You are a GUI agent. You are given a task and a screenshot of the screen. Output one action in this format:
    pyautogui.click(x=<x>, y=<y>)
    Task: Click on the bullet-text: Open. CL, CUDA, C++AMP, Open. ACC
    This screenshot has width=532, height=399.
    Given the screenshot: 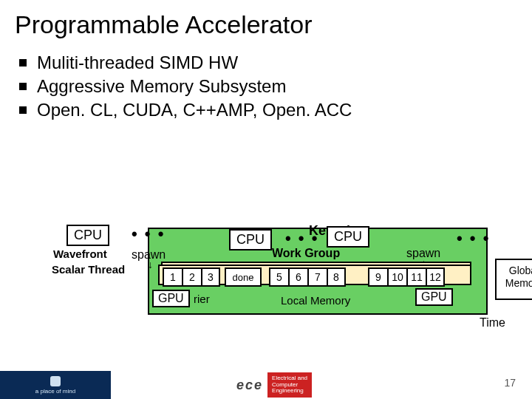 What is the action you would take?
    pyautogui.click(x=194, y=110)
    